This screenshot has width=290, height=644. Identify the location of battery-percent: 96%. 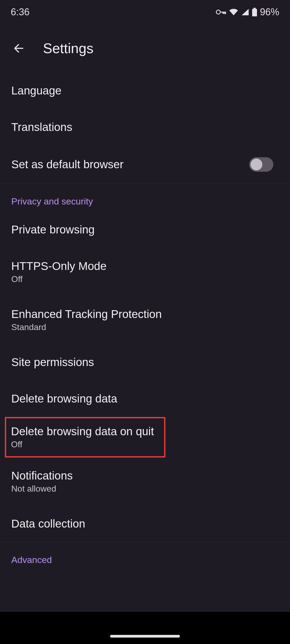
(270, 12).